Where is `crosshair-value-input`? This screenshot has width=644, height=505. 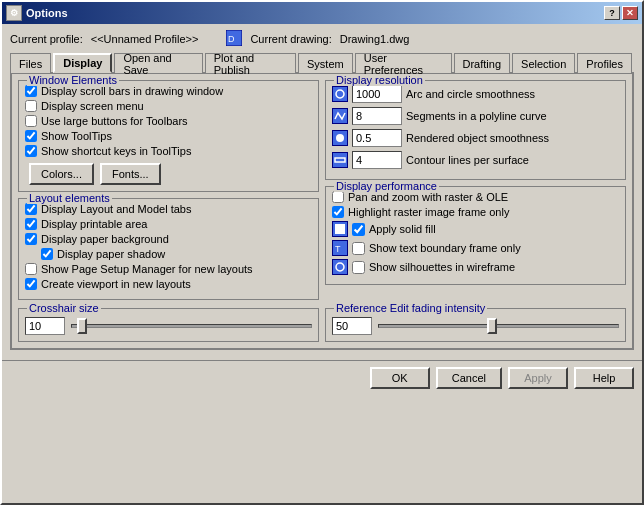
crosshair-value-input is located at coordinates (45, 326).